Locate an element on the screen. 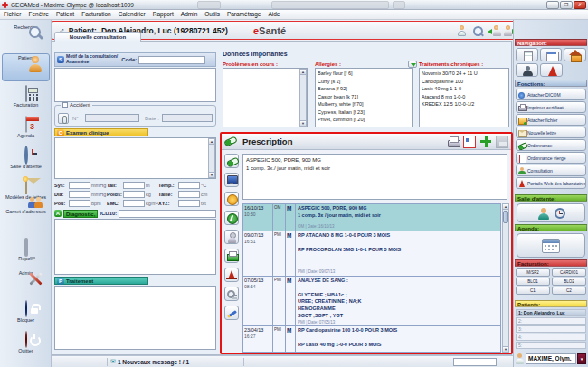  sidebar-item-modeles-lettres: Modèles de lettres is located at coordinates (25, 190).